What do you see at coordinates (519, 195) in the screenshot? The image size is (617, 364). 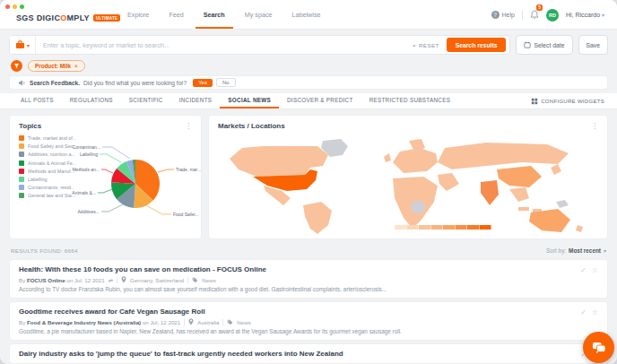 I see `map-region-se-asia` at bounding box center [519, 195].